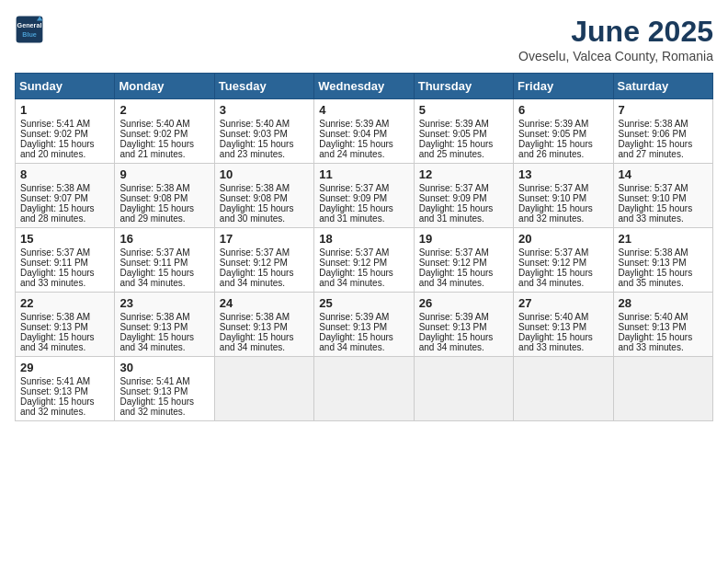 This screenshot has height=563, width=728. What do you see at coordinates (663, 86) in the screenshot?
I see `header-saturday: Saturday` at bounding box center [663, 86].